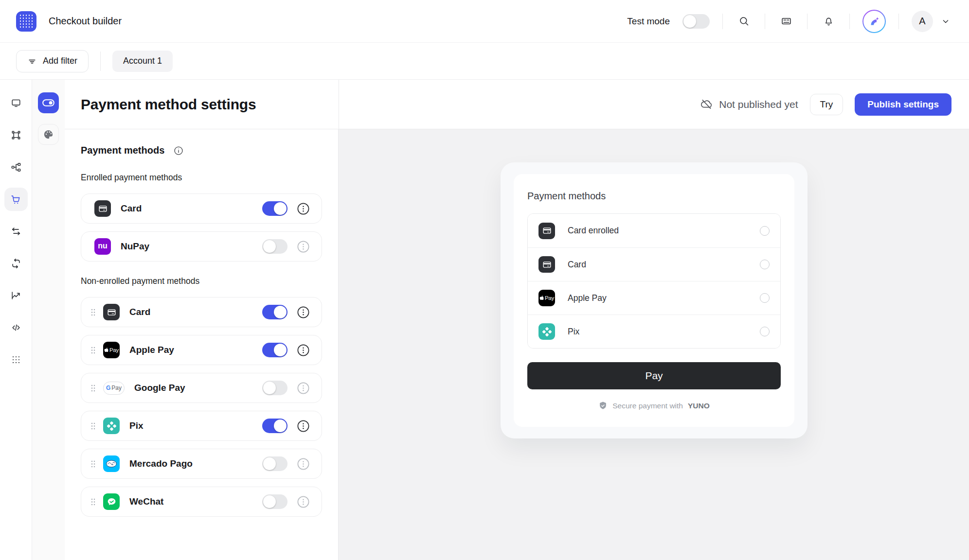 The height and width of the screenshot is (560, 969). What do you see at coordinates (16, 103) in the screenshot?
I see `sidebar-item-monitor` at bounding box center [16, 103].